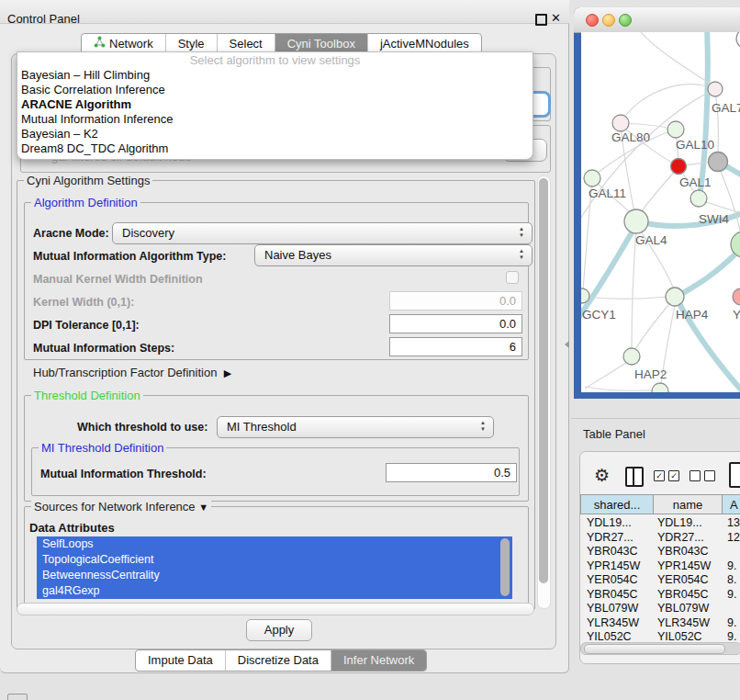 This screenshot has height=700, width=740. I want to click on node-gal11, so click(592, 178).